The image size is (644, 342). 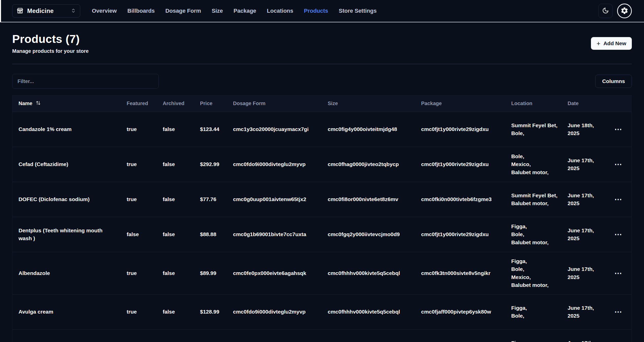 What do you see at coordinates (280, 11) in the screenshot?
I see `nav-item-locations: Locations` at bounding box center [280, 11].